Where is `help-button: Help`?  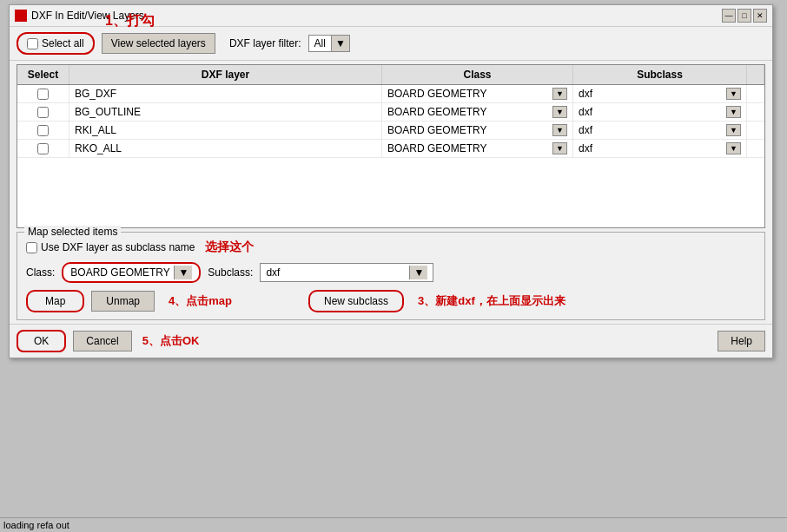 help-button: Help is located at coordinates (742, 341).